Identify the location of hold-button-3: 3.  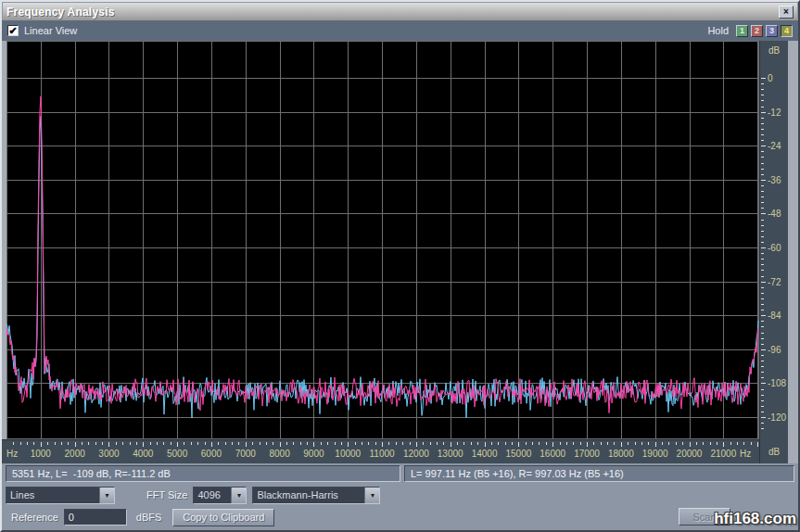
(771, 32).